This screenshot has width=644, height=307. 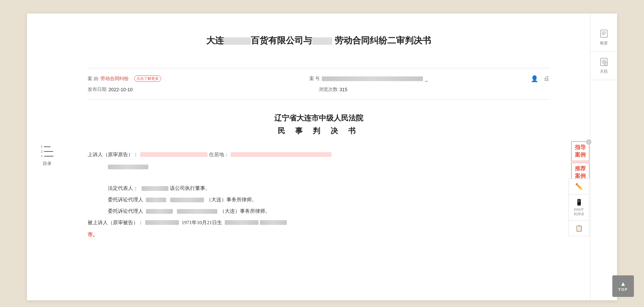 What do you see at coordinates (579, 228) in the screenshot?
I see `tool-copy: 📋` at bounding box center [579, 228].